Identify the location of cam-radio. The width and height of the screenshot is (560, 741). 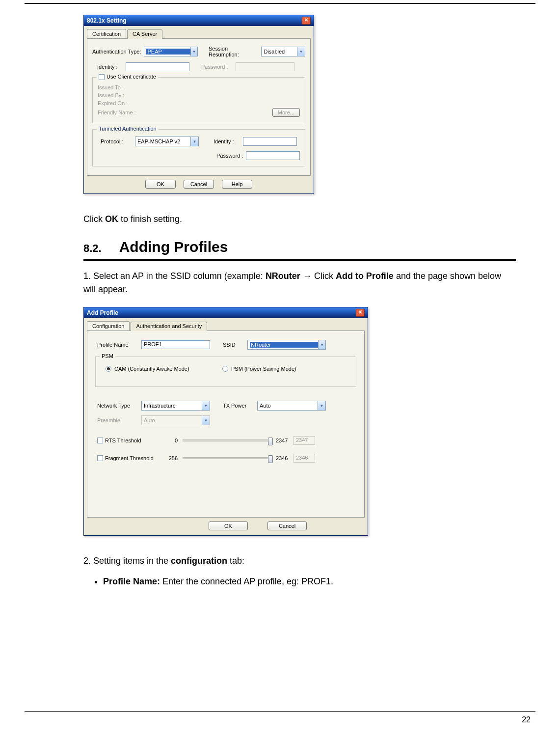
(108, 369).